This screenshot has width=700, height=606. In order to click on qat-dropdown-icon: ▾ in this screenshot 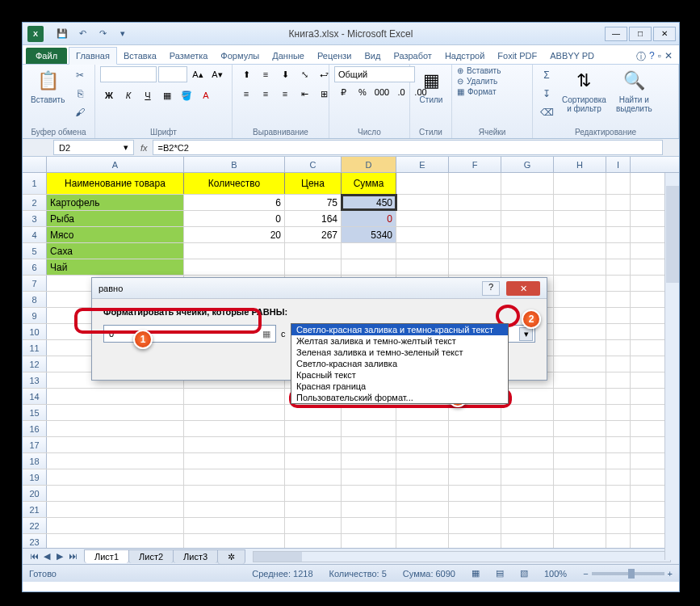, I will do `click(123, 34)`.